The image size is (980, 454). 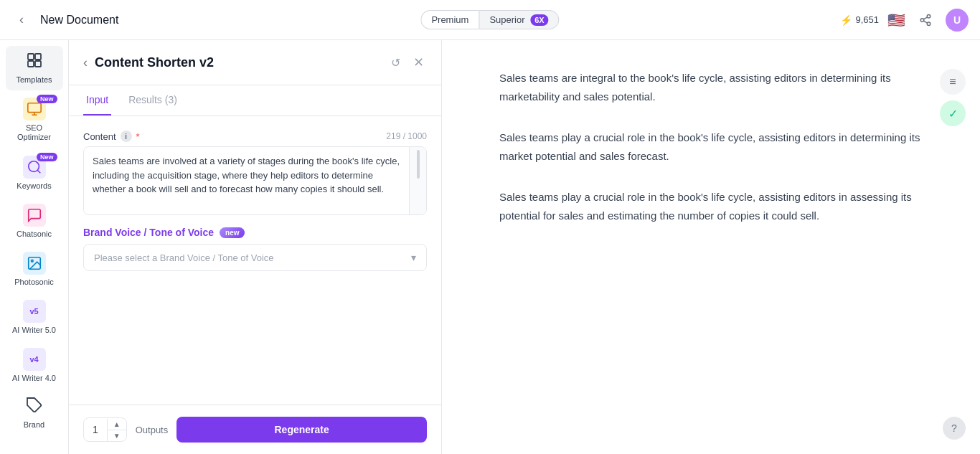 I want to click on floating-actions: ≡ ✓, so click(x=953, y=98).